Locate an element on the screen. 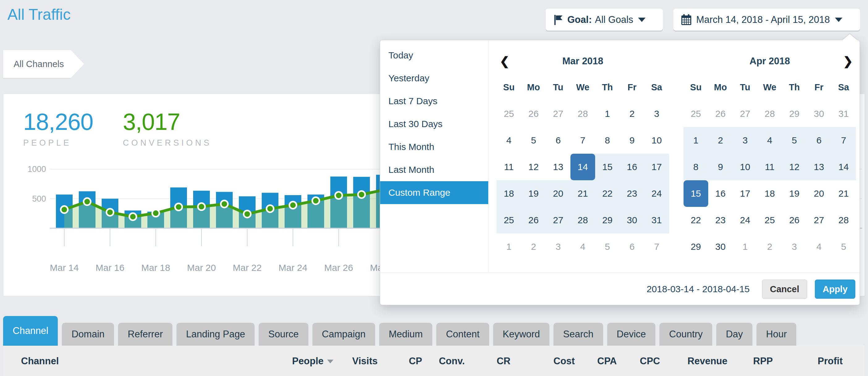 This screenshot has height=376, width=868. column-header-cpa: CPA is located at coordinates (596, 361).